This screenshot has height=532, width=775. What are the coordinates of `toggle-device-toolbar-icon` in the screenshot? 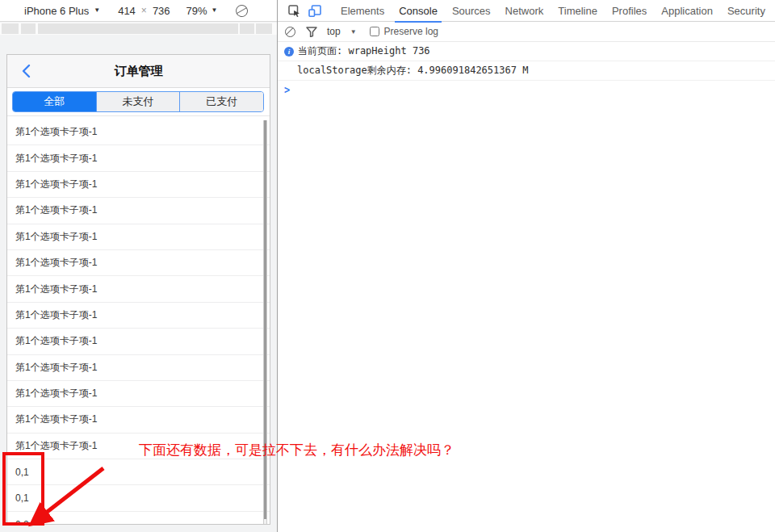 It's located at (315, 10).